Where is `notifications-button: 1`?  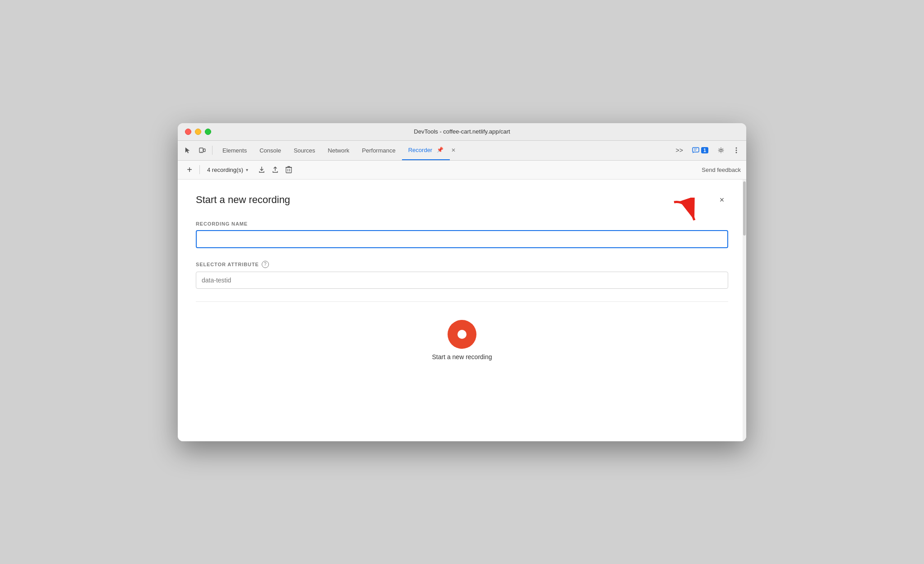 notifications-button: 1 is located at coordinates (700, 150).